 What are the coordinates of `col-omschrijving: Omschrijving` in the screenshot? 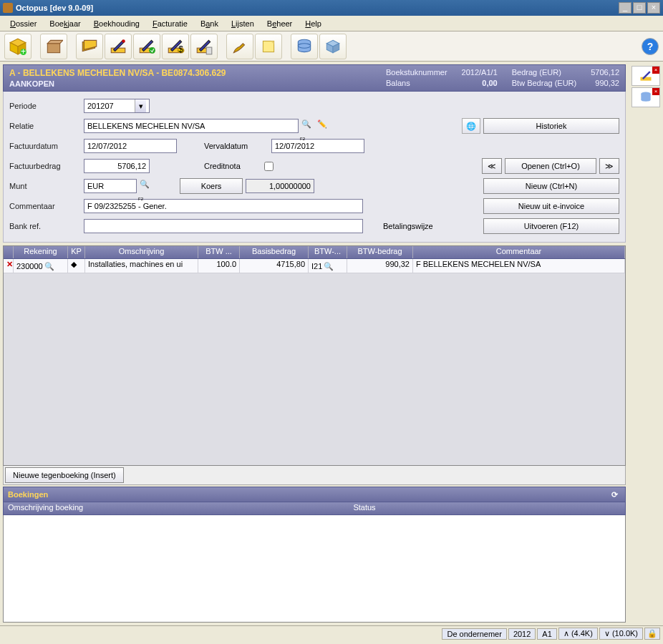 It's located at (142, 252).